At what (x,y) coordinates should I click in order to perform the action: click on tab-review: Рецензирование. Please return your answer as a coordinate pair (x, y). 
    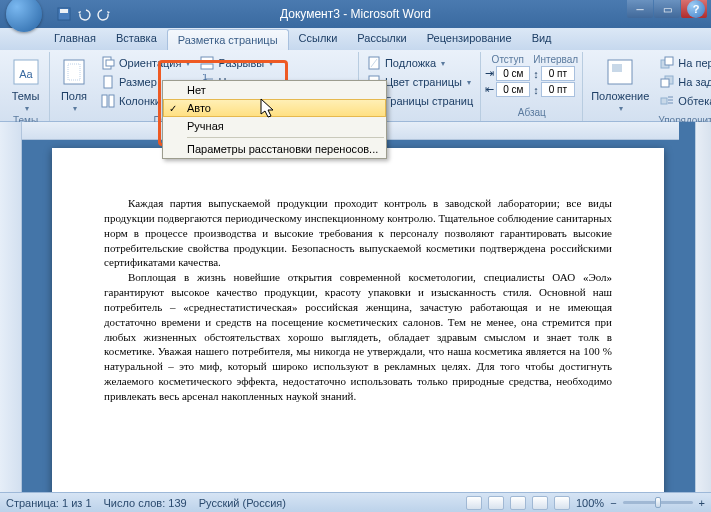
    Looking at the image, I should click on (470, 39).